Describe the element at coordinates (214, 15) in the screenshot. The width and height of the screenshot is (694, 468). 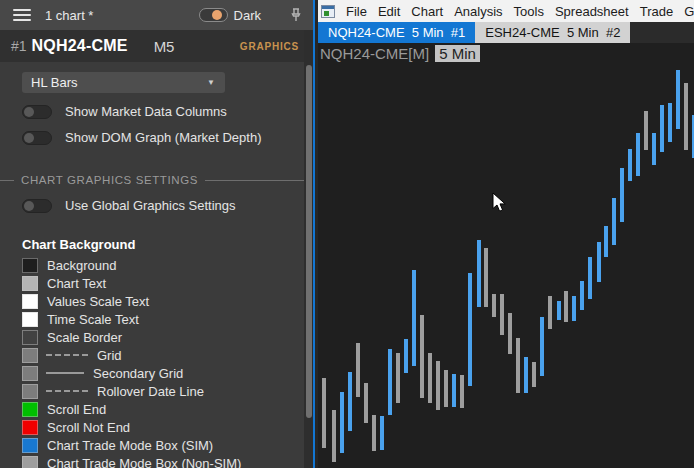
I see `dark-mode-toggle` at that location.